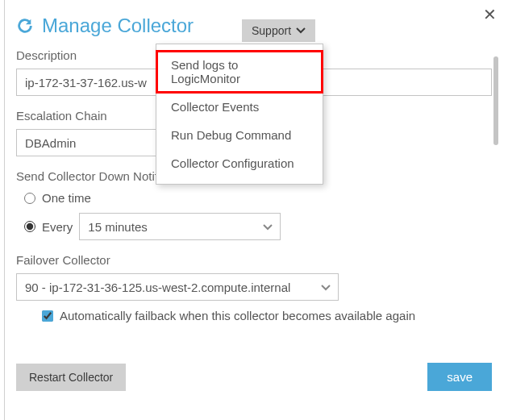 The height and width of the screenshot is (420, 508). I want to click on every-radio, so click(30, 227).